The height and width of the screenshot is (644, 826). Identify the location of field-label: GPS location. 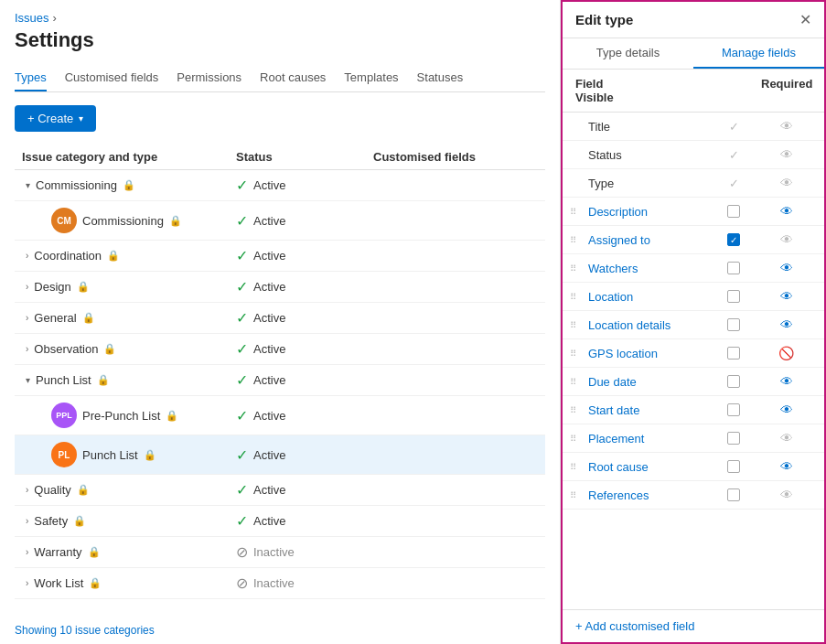
(648, 353).